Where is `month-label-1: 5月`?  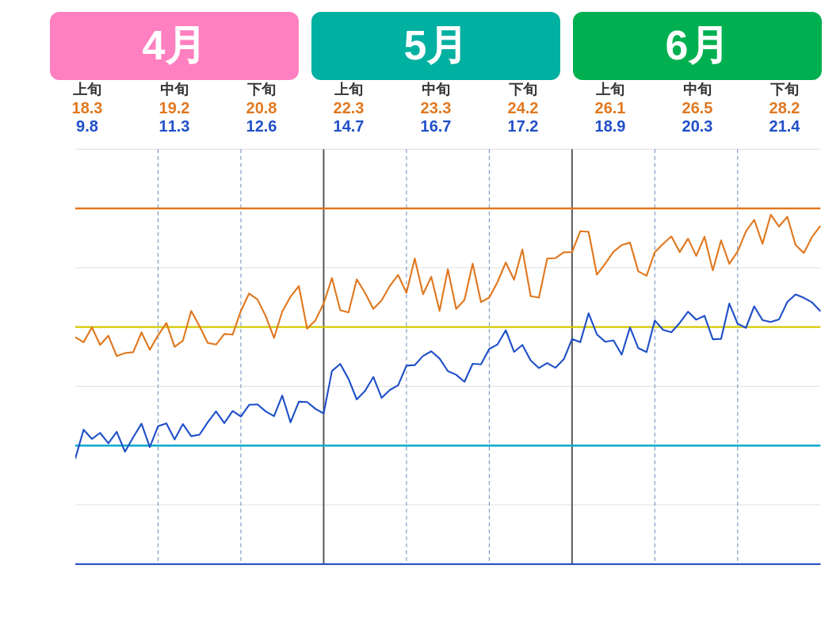
month-label-1: 5月 is located at coordinates (436, 46).